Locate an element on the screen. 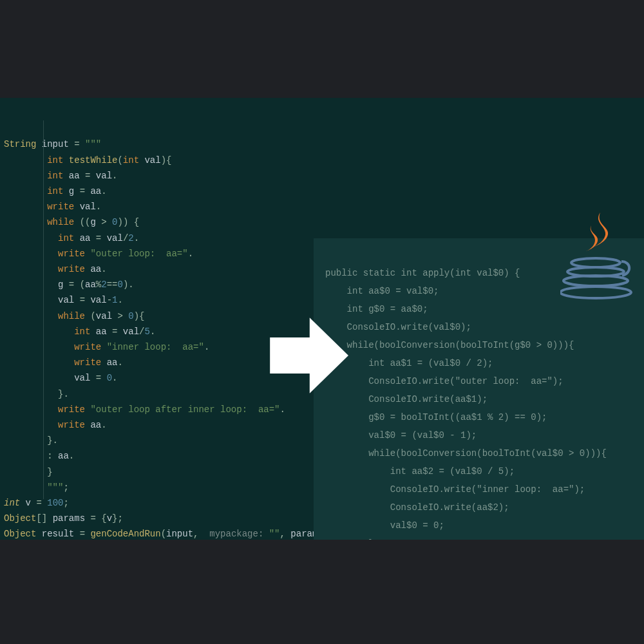 The image size is (644, 644). code-line: while(boolConversion(boolToInt(g$0 > 0))… is located at coordinates (450, 345).